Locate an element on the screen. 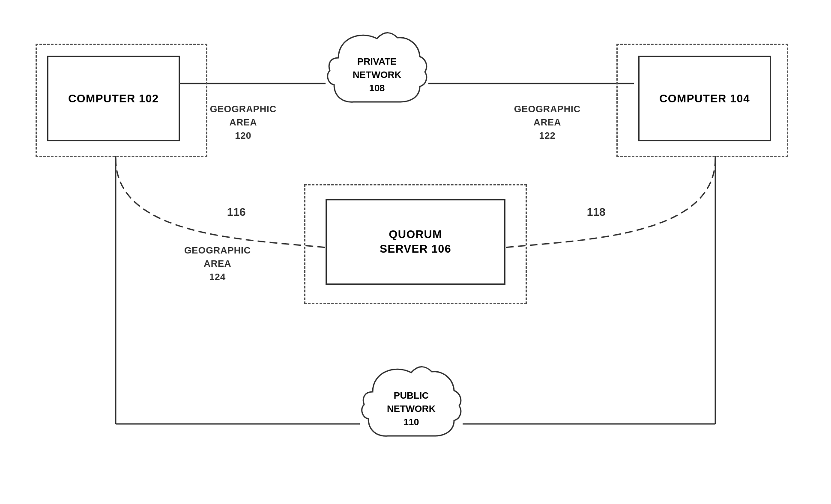 The image size is (831, 504). geo-area-124-label: GEOGRAPHICAREA124 is located at coordinates (218, 264).